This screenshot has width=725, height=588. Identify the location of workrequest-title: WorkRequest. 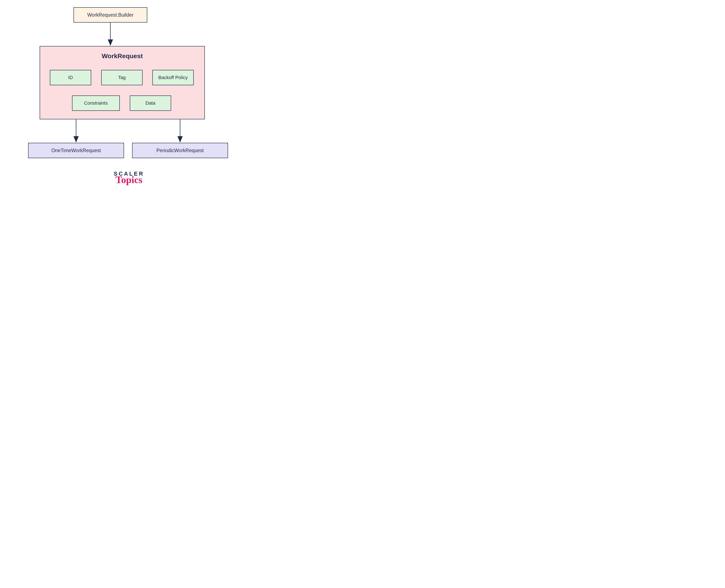
(122, 56).